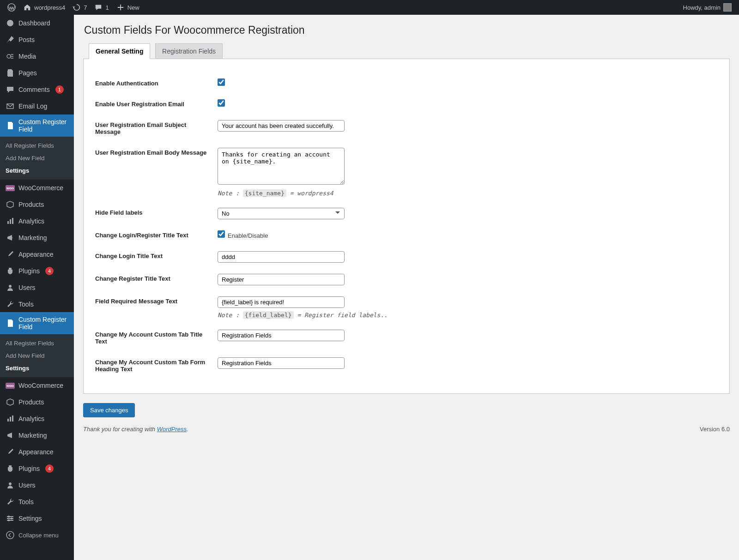 Image resolution: width=739 pixels, height=560 pixels. Describe the element at coordinates (727, 7) in the screenshot. I see `avatar` at that location.